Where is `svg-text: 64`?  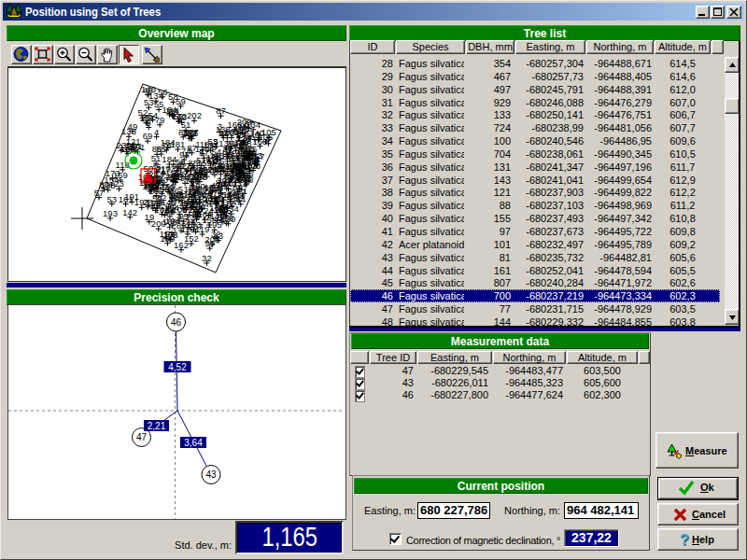 svg-text: 64 is located at coordinates (241, 200).